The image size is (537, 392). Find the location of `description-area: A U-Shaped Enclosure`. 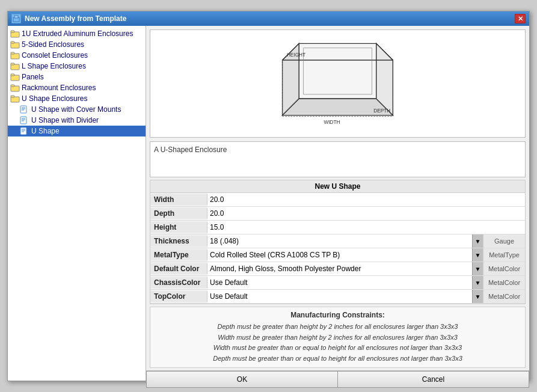

description-area: A U-Shaped Enclosure is located at coordinates (338, 159).